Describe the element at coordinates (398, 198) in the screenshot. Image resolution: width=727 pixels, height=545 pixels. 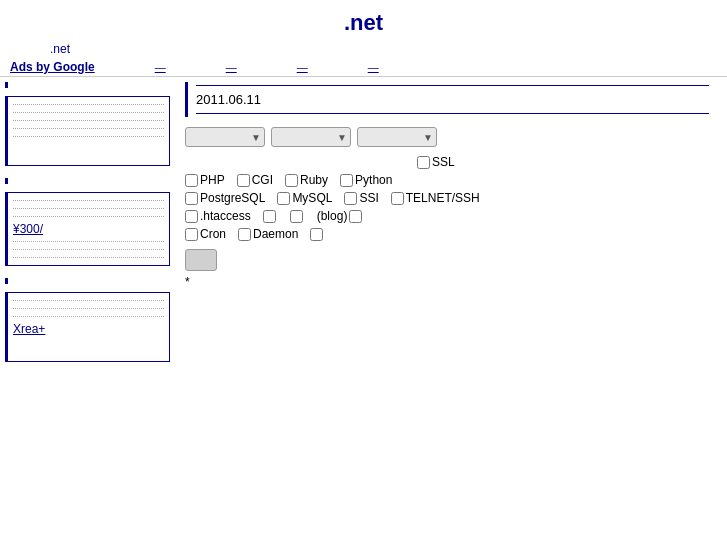
I see `checkbox-telnet` at that location.